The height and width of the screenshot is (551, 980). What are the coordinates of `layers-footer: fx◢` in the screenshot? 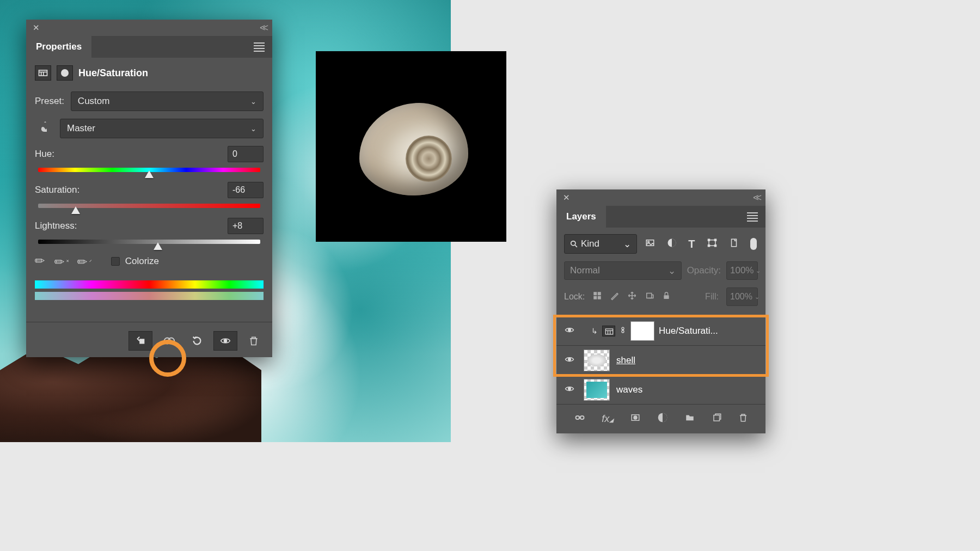 It's located at (661, 419).